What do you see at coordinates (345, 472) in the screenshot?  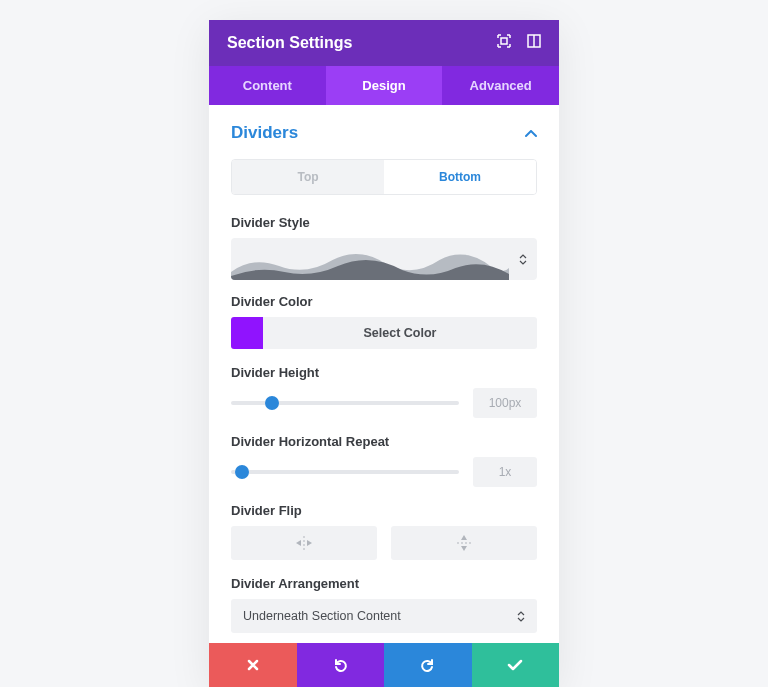 I see `repeat-slider` at bounding box center [345, 472].